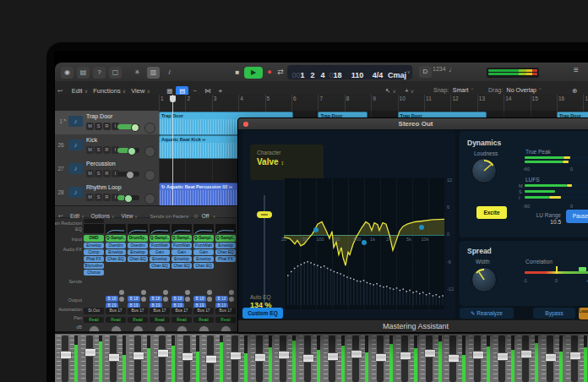 This screenshot has width=588, height=382. I want to click on snap-value-dropdown: Smart ⌃, so click(464, 90).